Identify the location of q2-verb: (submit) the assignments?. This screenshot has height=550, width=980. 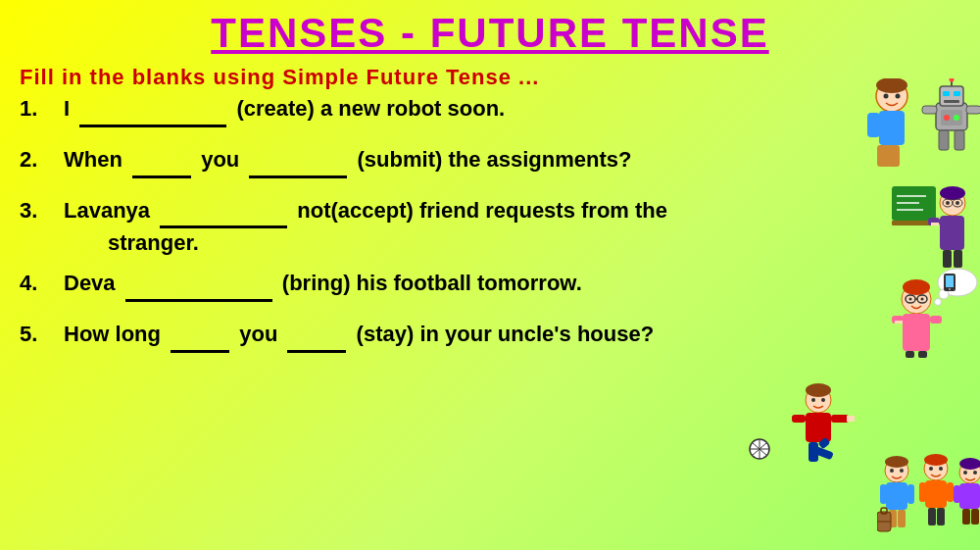
(495, 159).